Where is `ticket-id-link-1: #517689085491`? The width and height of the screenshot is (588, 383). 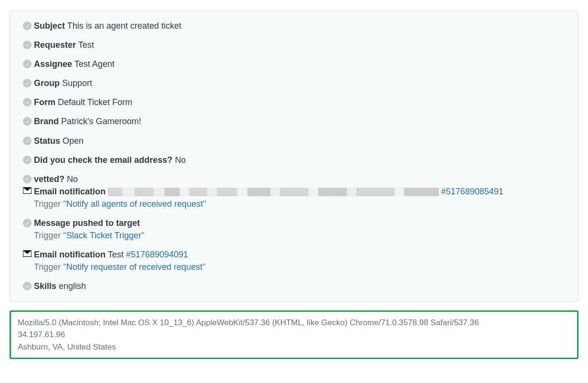
ticket-id-link-1: #517689085491 is located at coordinates (472, 192).